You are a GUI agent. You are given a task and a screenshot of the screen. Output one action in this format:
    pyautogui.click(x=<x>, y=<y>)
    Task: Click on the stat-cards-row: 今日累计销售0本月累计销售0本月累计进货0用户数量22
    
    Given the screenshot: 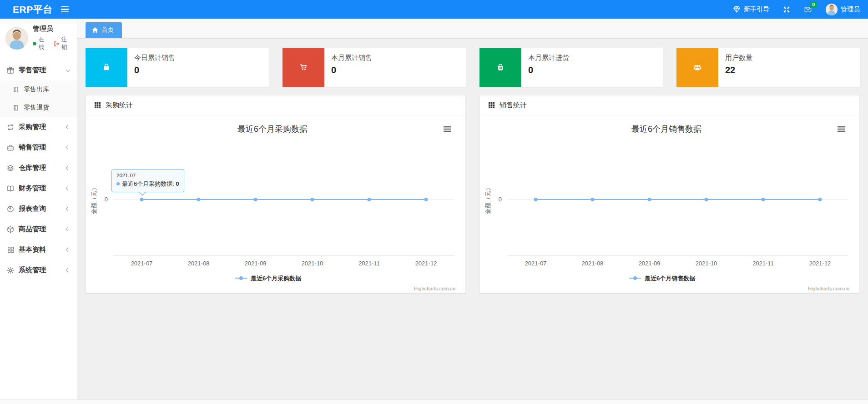 What is the action you would take?
    pyautogui.click(x=473, y=67)
    